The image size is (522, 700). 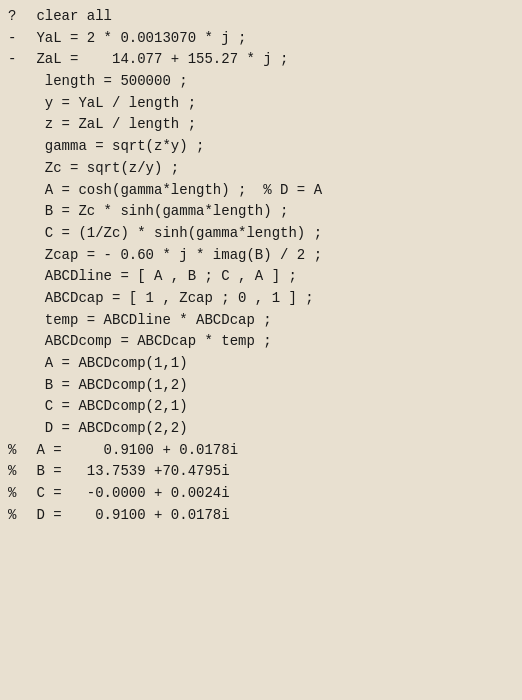 What do you see at coordinates (270, 364) in the screenshot?
I see `code-line: A = ABCDcomp(1,1)` at bounding box center [270, 364].